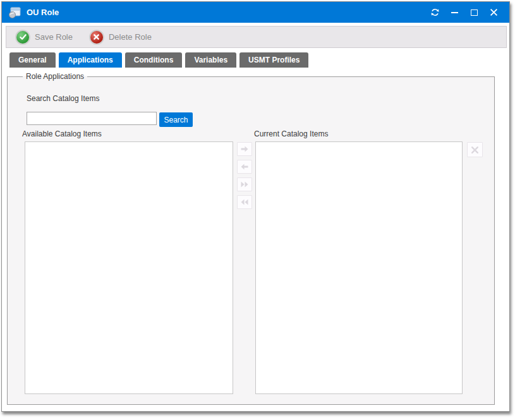 This screenshot has width=515, height=420. I want to click on close-button, so click(494, 13).